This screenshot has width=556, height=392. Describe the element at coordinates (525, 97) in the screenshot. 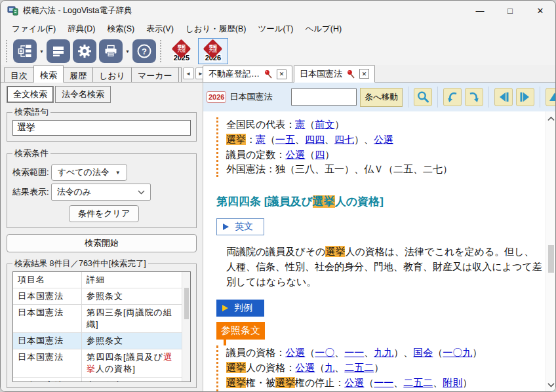

I see `next-article-button` at that location.